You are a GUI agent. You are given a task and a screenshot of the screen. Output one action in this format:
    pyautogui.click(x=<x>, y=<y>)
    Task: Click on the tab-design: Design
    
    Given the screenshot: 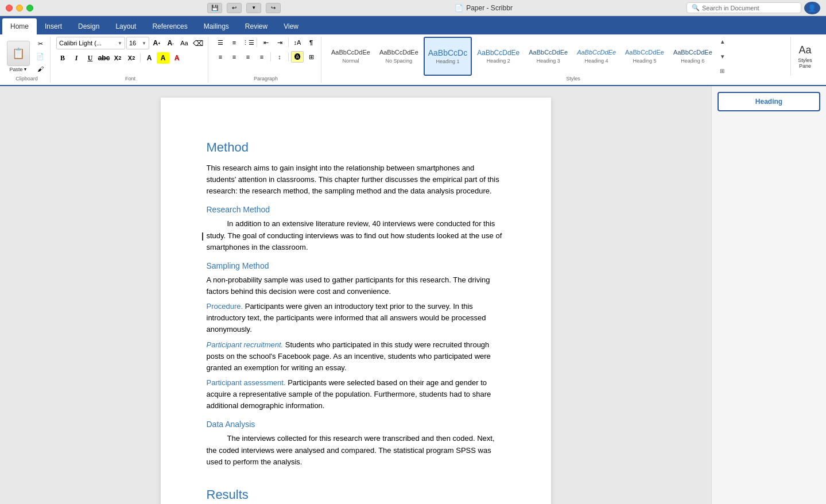 What is the action you would take?
    pyautogui.click(x=88, y=26)
    